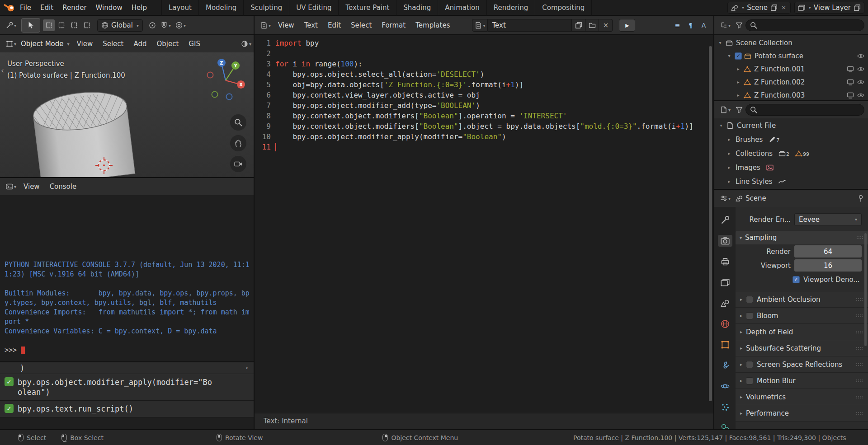  I want to click on outliner-row-potato-surface: ▾Potato surface, so click(791, 56).